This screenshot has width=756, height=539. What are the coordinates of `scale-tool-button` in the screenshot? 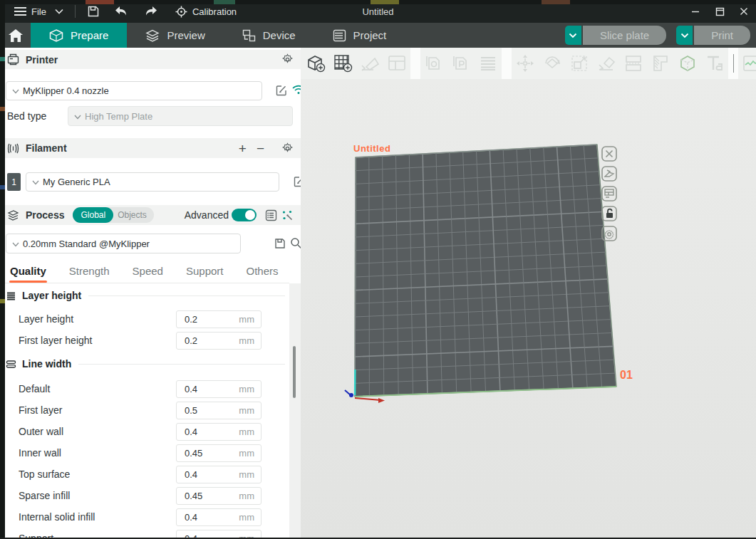 It's located at (579, 63).